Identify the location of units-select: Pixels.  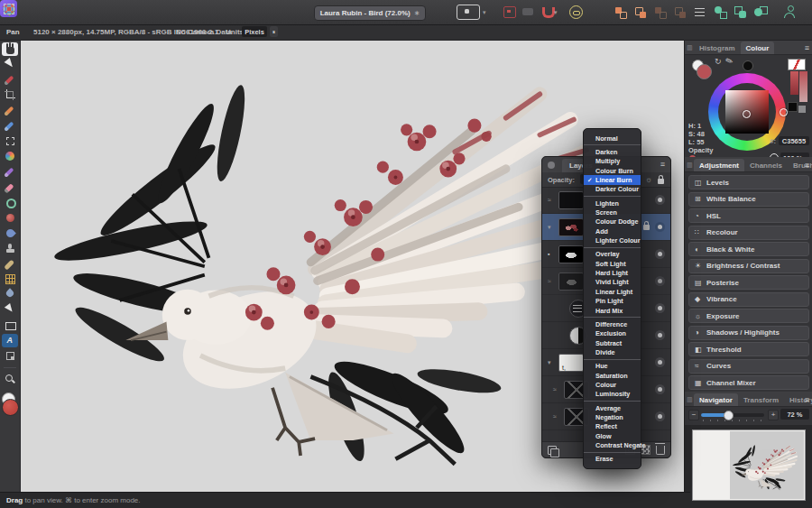
(254, 32).